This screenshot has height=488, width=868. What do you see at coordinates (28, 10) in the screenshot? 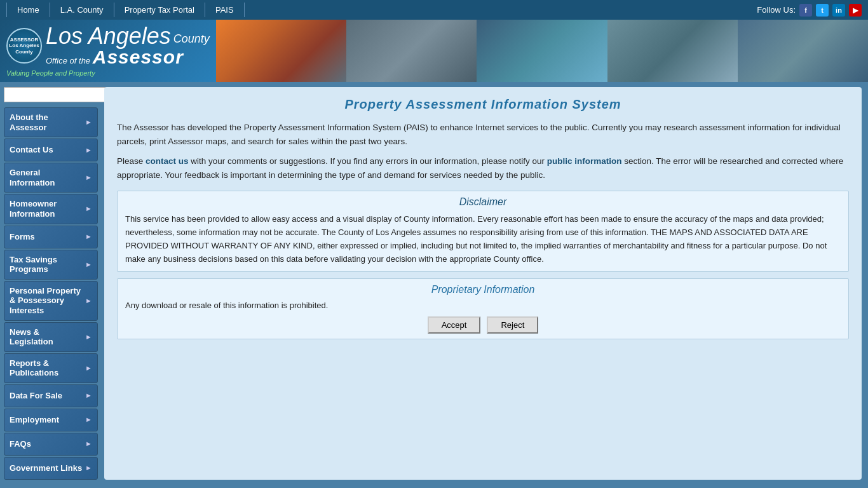
I see `nav-home: Home` at bounding box center [28, 10].